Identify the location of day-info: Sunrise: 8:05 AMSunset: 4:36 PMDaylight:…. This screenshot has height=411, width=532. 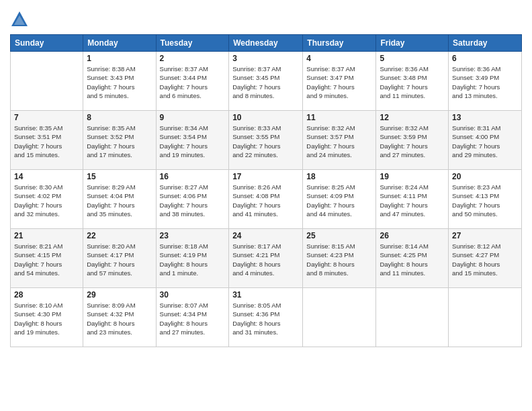
(266, 318).